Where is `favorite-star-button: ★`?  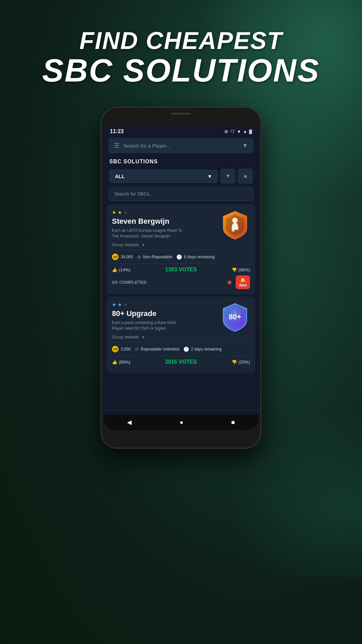 favorite-star-button: ★ is located at coordinates (230, 282).